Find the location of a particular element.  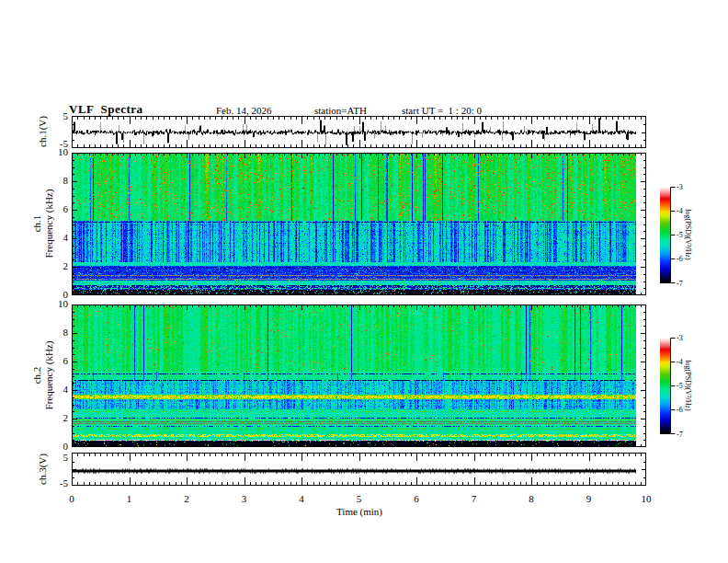

ch1-channel-axis-label: ch.1 is located at coordinates (37, 224).